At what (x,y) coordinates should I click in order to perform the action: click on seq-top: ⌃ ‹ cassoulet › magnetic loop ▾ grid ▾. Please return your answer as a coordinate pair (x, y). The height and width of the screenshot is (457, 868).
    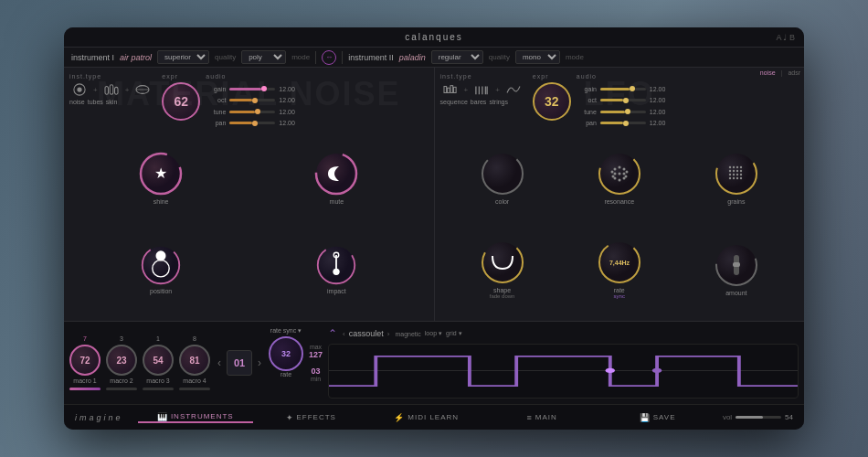
    Looking at the image, I should click on (563, 334).